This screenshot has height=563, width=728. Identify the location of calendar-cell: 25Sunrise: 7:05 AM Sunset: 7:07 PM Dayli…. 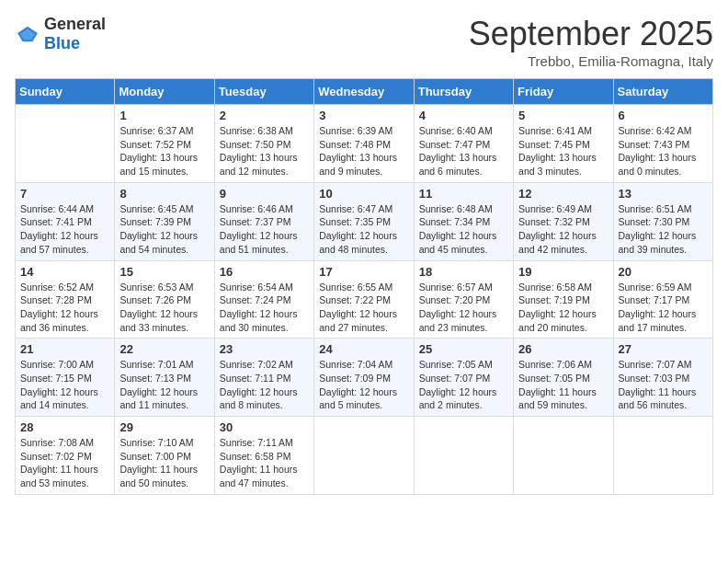
(463, 377).